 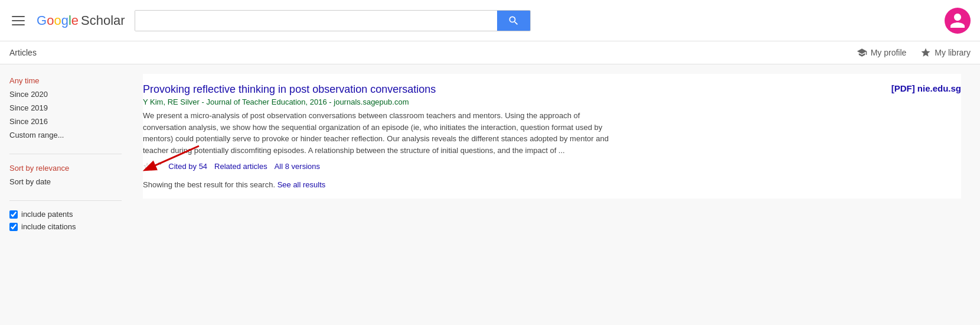 I want to click on author-re-silver: RE Silver, so click(x=184, y=102).